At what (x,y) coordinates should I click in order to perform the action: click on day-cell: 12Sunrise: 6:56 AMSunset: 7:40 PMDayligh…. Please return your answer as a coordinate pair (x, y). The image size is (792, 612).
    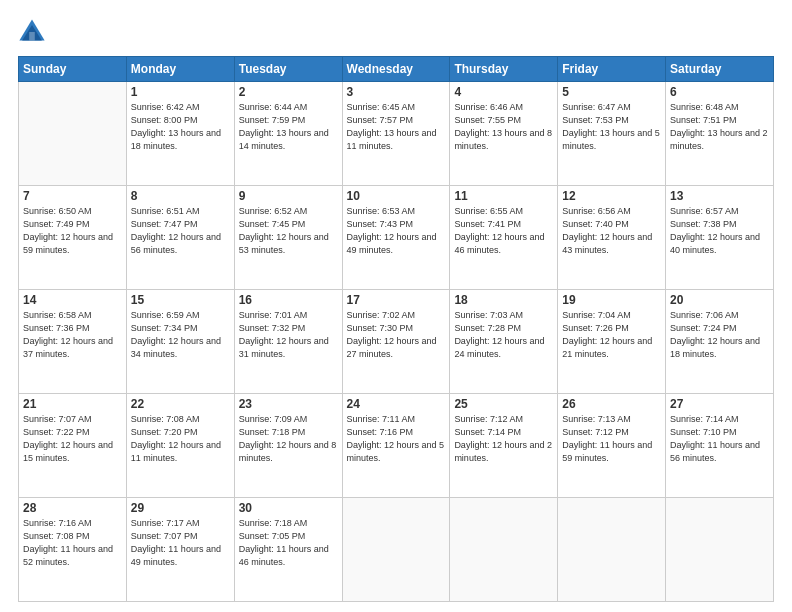
    Looking at the image, I should click on (612, 238).